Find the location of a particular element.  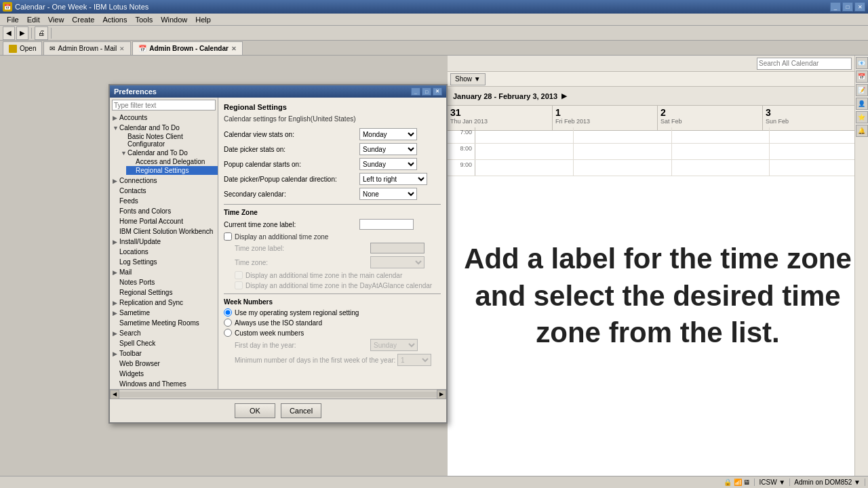

tree-item-windows-themes: Windows and Themes is located at coordinates (164, 384).